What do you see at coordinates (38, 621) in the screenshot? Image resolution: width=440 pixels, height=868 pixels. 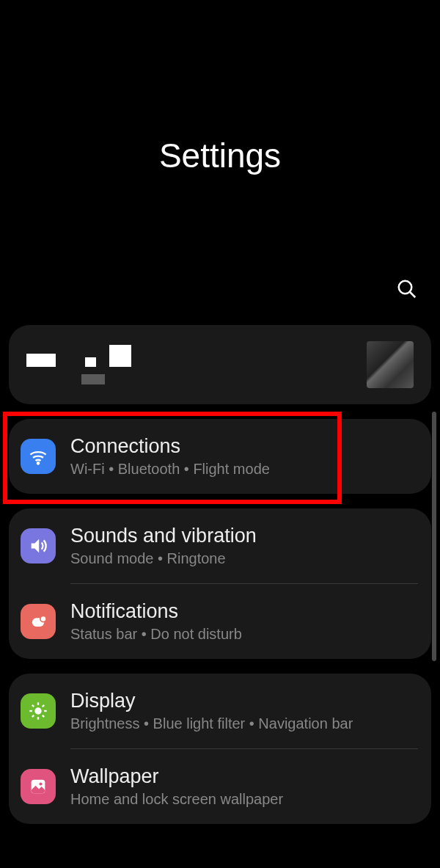 I see `notifications-icon` at bounding box center [38, 621].